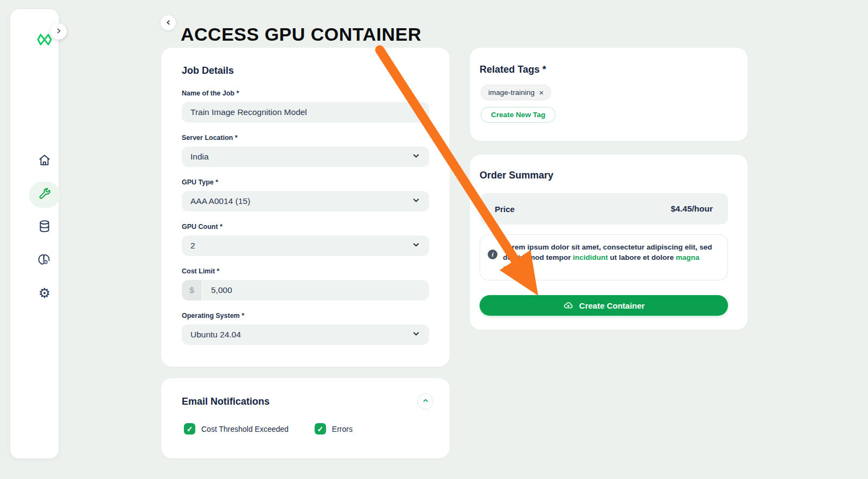 This screenshot has height=479, width=868. What do you see at coordinates (316, 290) in the screenshot?
I see `cost-limit-input-wrap` at bounding box center [316, 290].